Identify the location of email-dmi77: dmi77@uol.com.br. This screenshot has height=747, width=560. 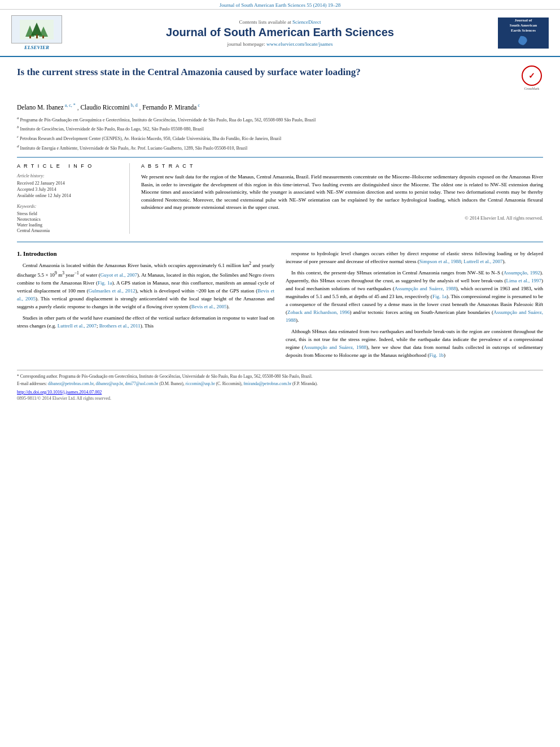
(142, 384).